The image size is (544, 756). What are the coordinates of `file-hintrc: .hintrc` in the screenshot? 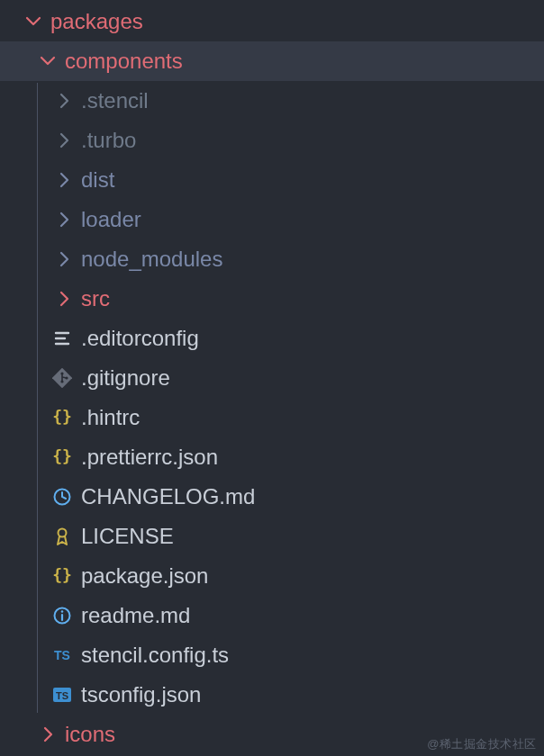 It's located at (272, 418).